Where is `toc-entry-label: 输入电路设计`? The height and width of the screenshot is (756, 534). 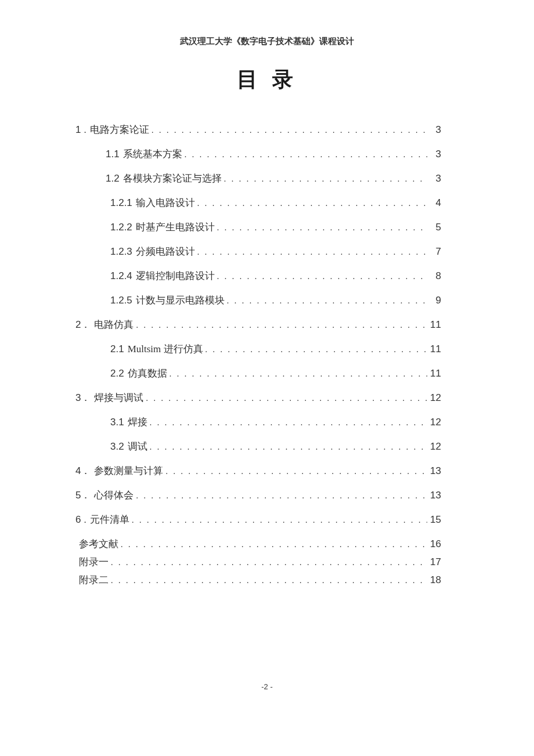 toc-entry-label: 输入电路设计 is located at coordinates (165, 203).